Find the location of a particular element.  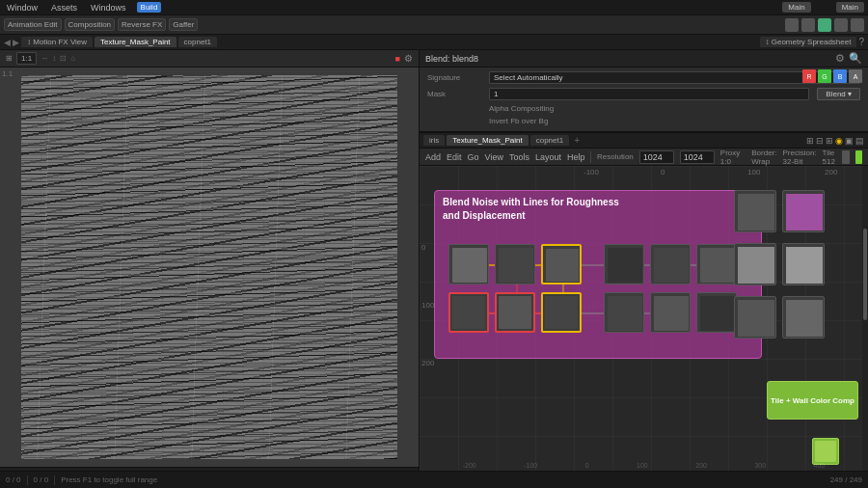

tab-copnet1-top: copnet1 is located at coordinates (198, 42).